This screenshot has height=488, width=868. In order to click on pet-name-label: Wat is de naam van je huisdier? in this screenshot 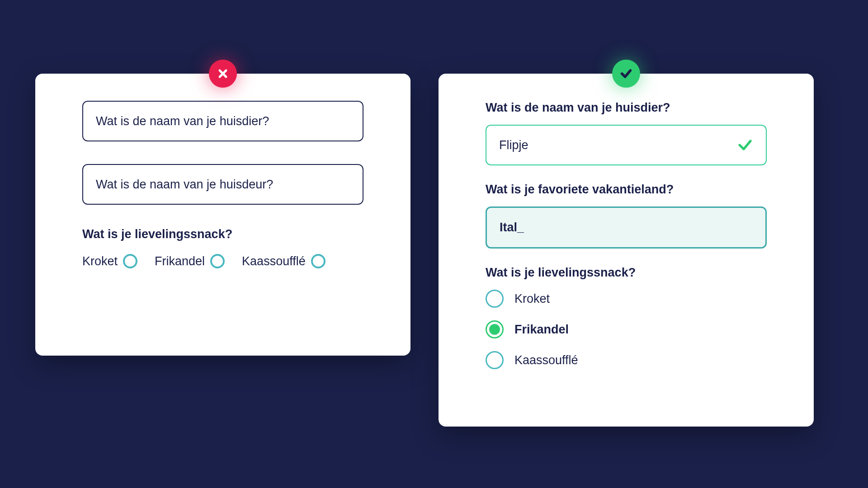, I will do `click(626, 108)`.